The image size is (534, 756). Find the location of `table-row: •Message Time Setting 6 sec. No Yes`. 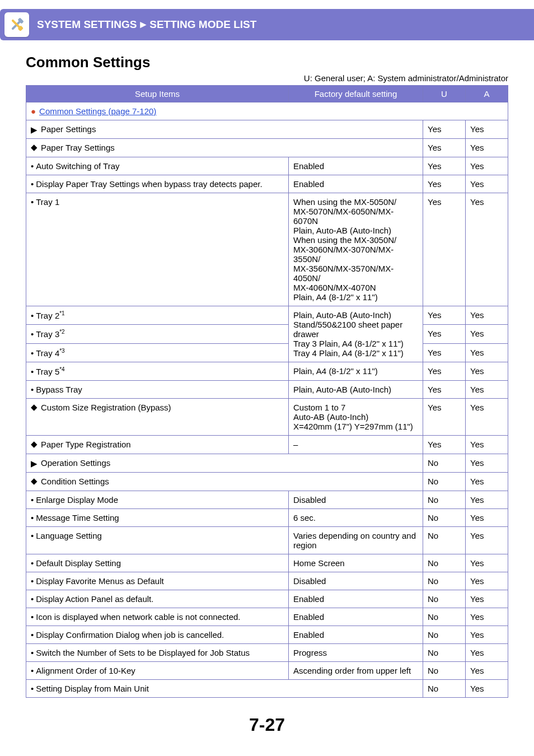

table-row: •Message Time Setting 6 sec. No Yes is located at coordinates (268, 518).